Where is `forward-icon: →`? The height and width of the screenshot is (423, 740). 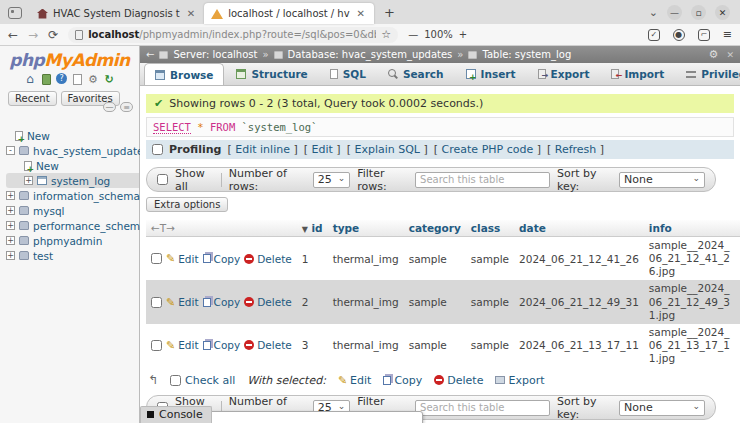 forward-icon: → is located at coordinates (33, 35).